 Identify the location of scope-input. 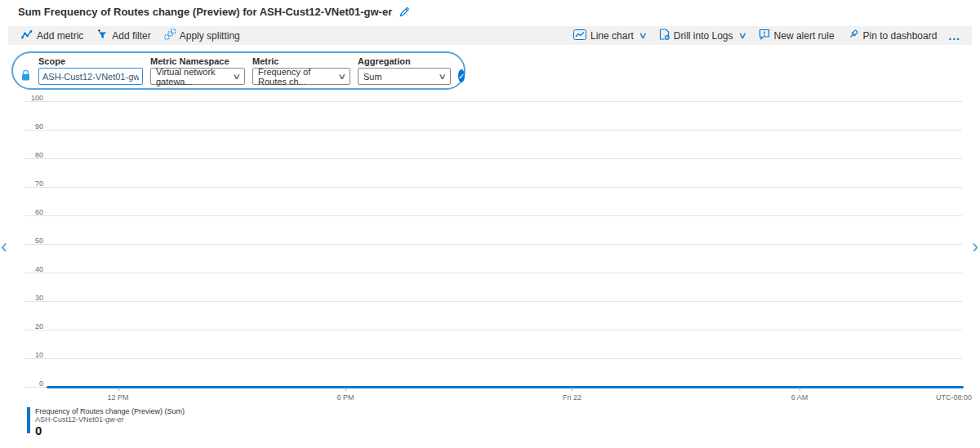
(91, 77).